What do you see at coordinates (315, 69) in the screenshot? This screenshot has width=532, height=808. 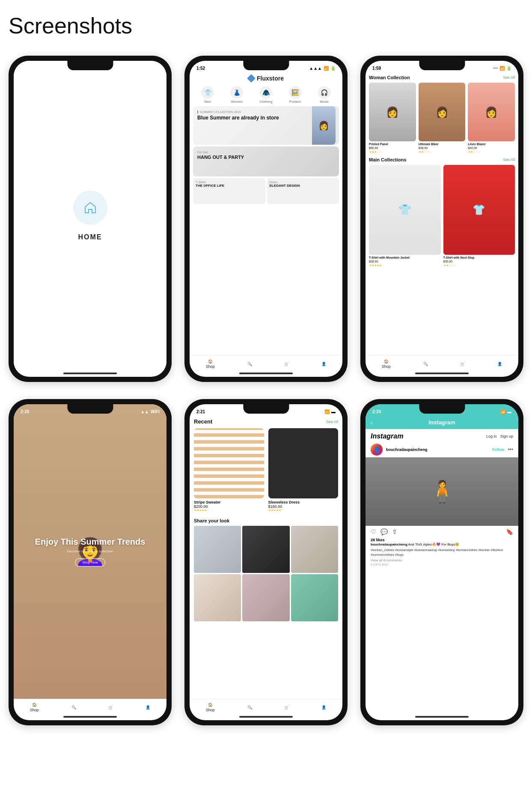 I see `signal-icon: ▲▲▲` at bounding box center [315, 69].